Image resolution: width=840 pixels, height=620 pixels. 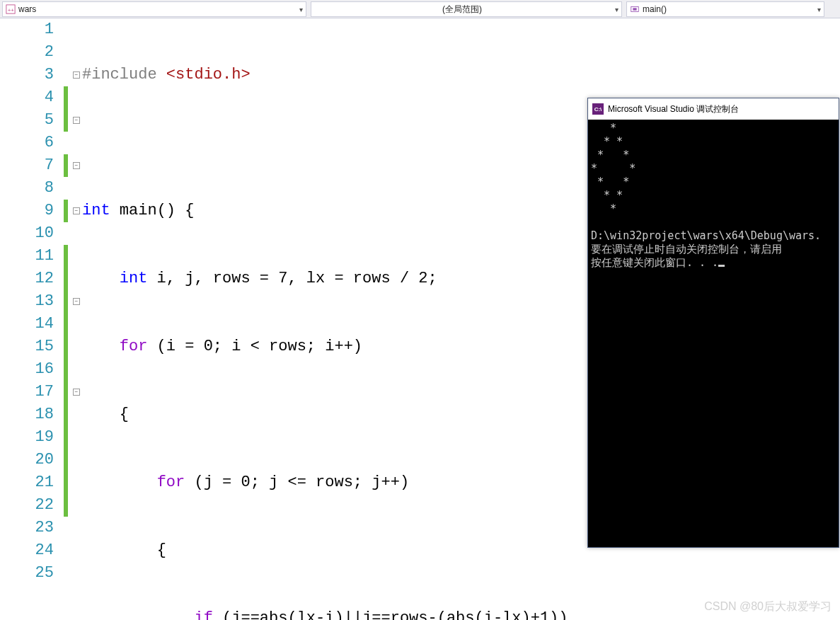 What do you see at coordinates (27, 551) in the screenshot?
I see `line-number: 24` at bounding box center [27, 551].